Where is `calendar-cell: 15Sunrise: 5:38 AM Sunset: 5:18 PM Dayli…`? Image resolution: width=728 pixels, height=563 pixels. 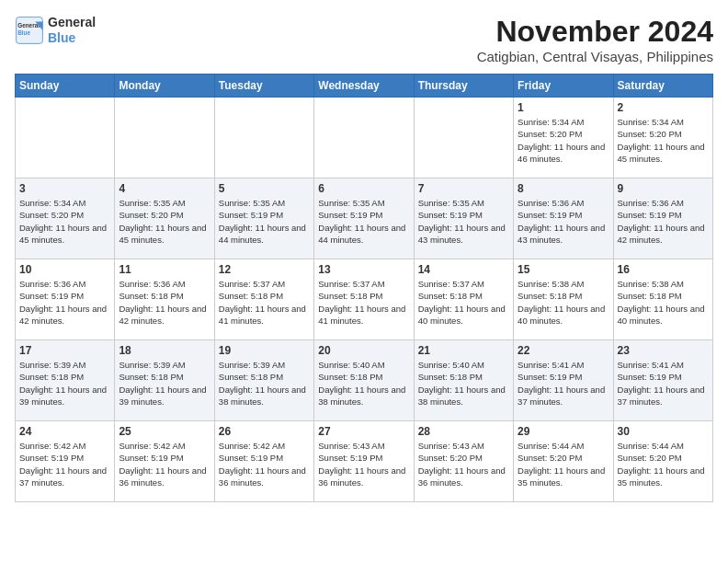 calendar-cell: 15Sunrise: 5:38 AM Sunset: 5:18 PM Dayli… is located at coordinates (563, 300).